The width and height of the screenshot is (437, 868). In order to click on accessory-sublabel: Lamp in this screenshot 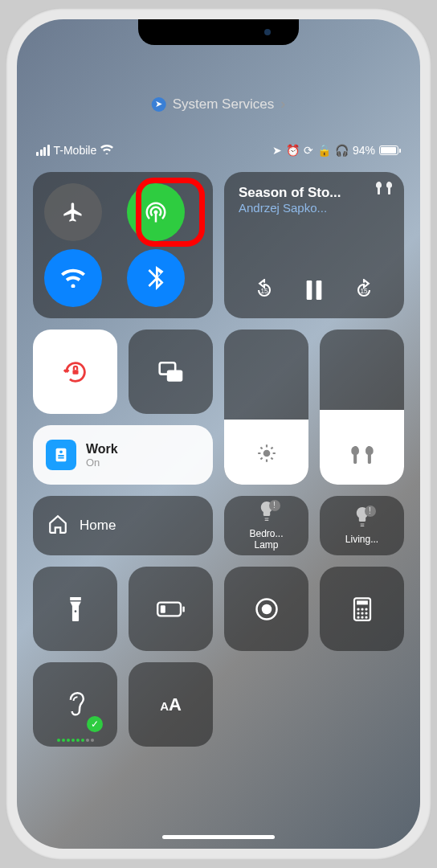, I will do `click(266, 545)`.